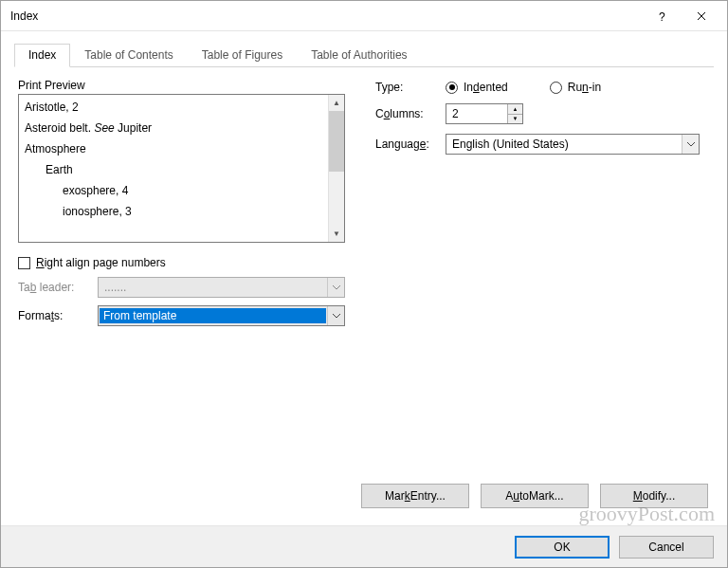 This screenshot has height=568, width=728. What do you see at coordinates (666, 547) in the screenshot?
I see `cancel-button: Cancel` at bounding box center [666, 547].